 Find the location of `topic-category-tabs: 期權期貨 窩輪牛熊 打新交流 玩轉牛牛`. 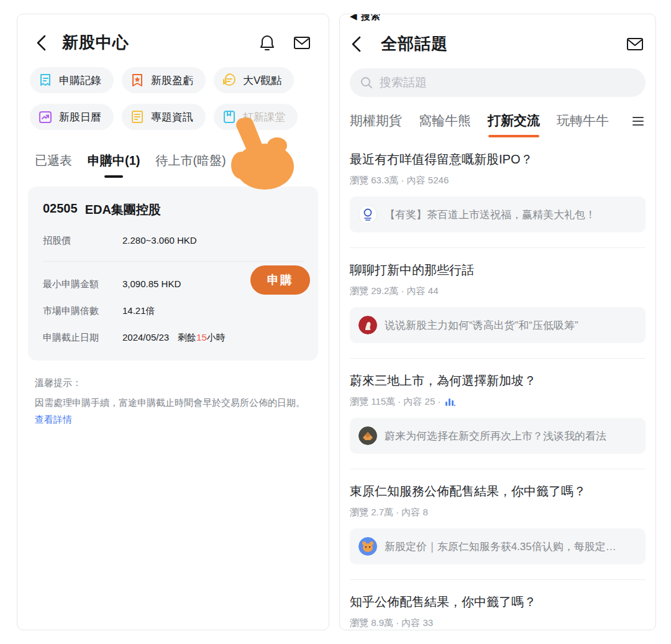

topic-category-tabs: 期權期貨 窩輪牛熊 打新交流 玩轉牛牛 is located at coordinates (498, 117).